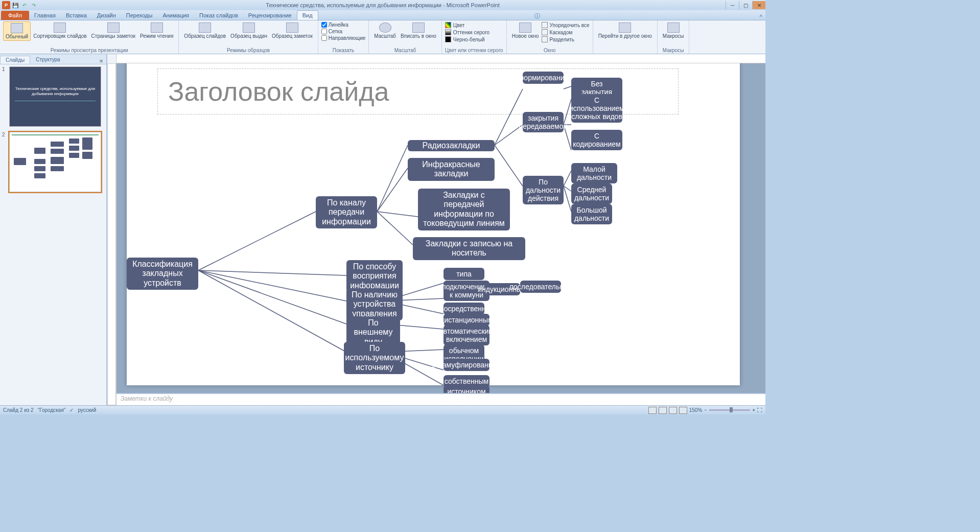 Image resolution: width=980 pixels, height=532 pixels. What do you see at coordinates (464, 274) in the screenshot?
I see `diagram-node: типа` at bounding box center [464, 274].